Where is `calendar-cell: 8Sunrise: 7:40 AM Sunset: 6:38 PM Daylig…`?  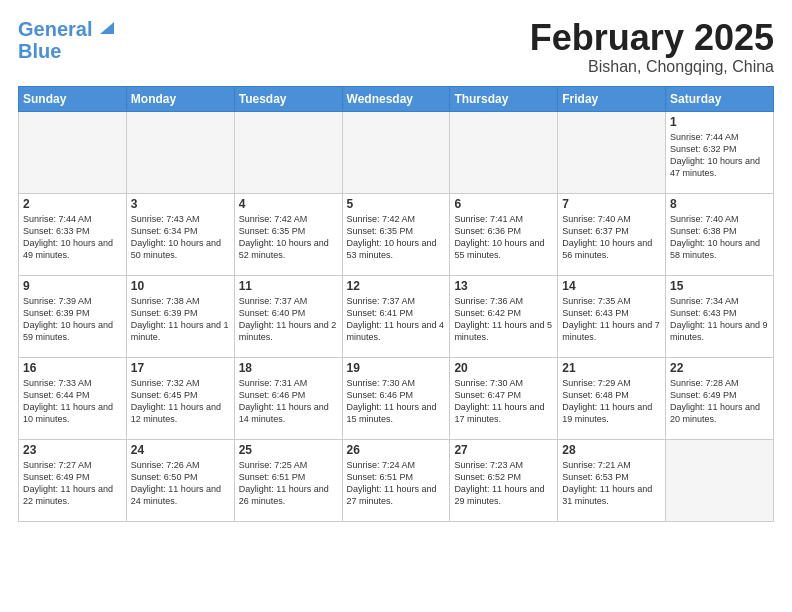
calendar-cell: 8Sunrise: 7:40 AM Sunset: 6:38 PM Daylig… is located at coordinates (720, 234).